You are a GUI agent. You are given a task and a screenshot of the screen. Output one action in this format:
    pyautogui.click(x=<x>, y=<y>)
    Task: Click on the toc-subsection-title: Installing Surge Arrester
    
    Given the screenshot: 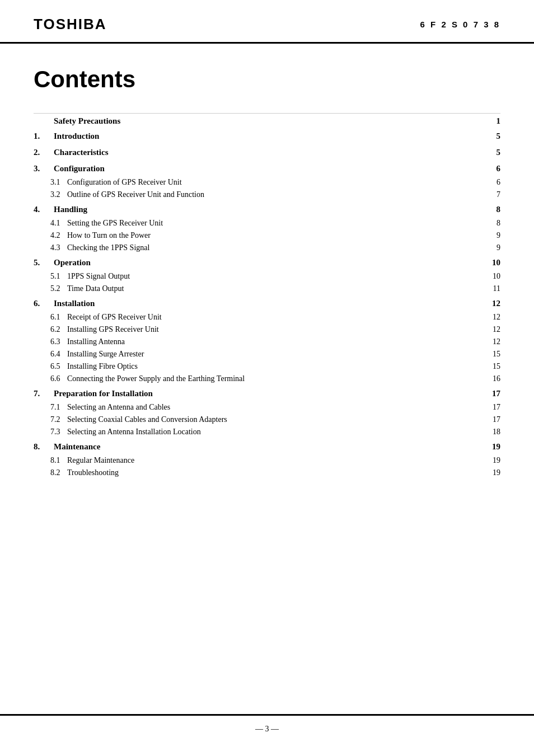 What is the action you would take?
    pyautogui.click(x=105, y=354)
    